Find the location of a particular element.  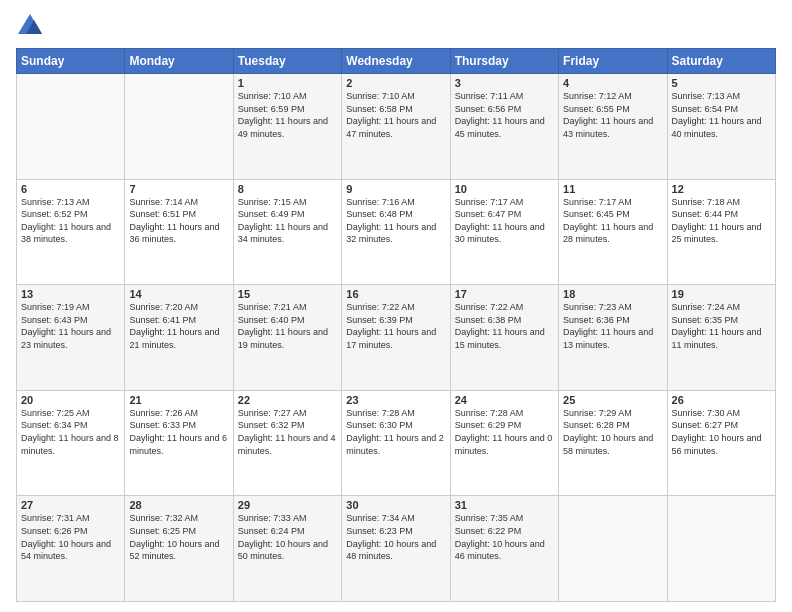

calendar-day-header: Tuesday is located at coordinates (287, 62).